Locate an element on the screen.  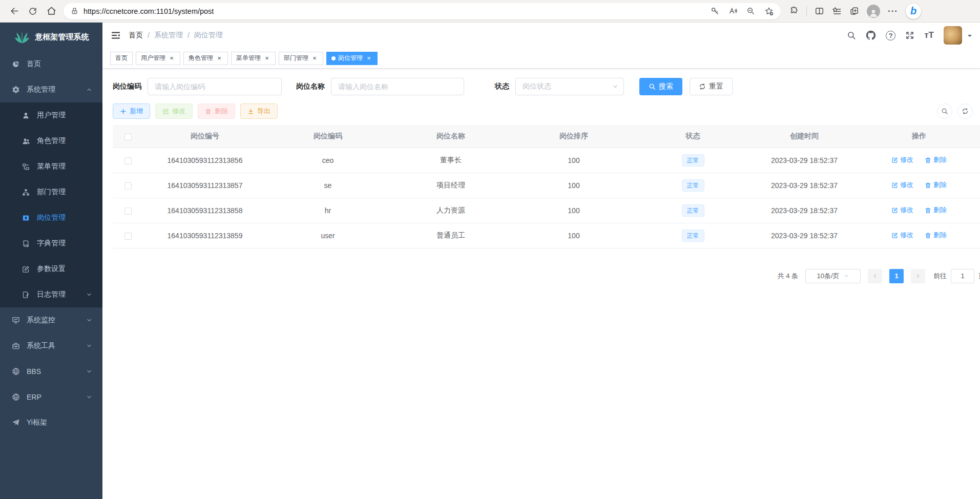
page-size-select: 10条/页 is located at coordinates (833, 276).